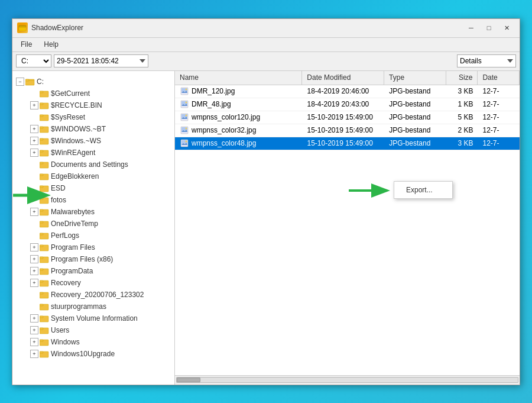 This screenshot has width=532, height=403. Describe the element at coordinates (95, 176) in the screenshot. I see `tree-item: EdgeBlokkeren` at that location.